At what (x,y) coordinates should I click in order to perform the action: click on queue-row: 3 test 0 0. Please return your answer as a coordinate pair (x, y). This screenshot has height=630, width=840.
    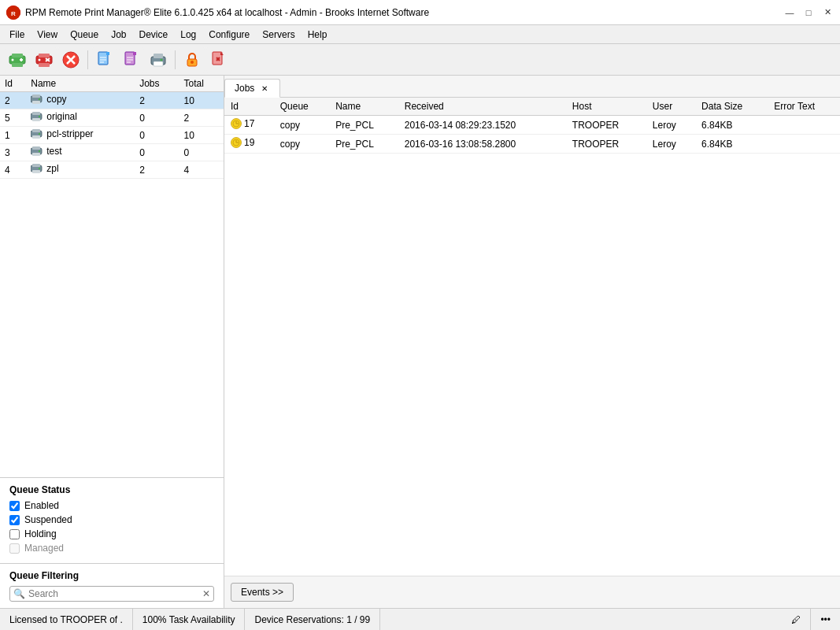
    Looking at the image, I should click on (112, 153).